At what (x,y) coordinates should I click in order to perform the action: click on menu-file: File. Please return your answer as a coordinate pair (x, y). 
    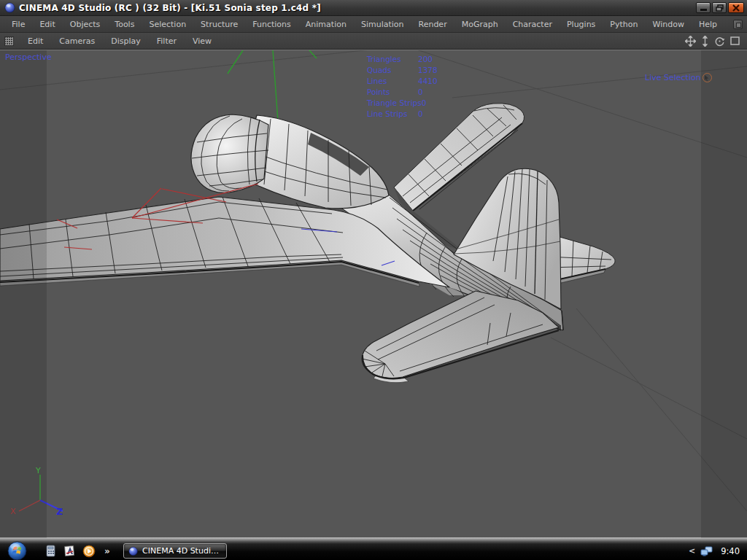
    Looking at the image, I should click on (18, 25).